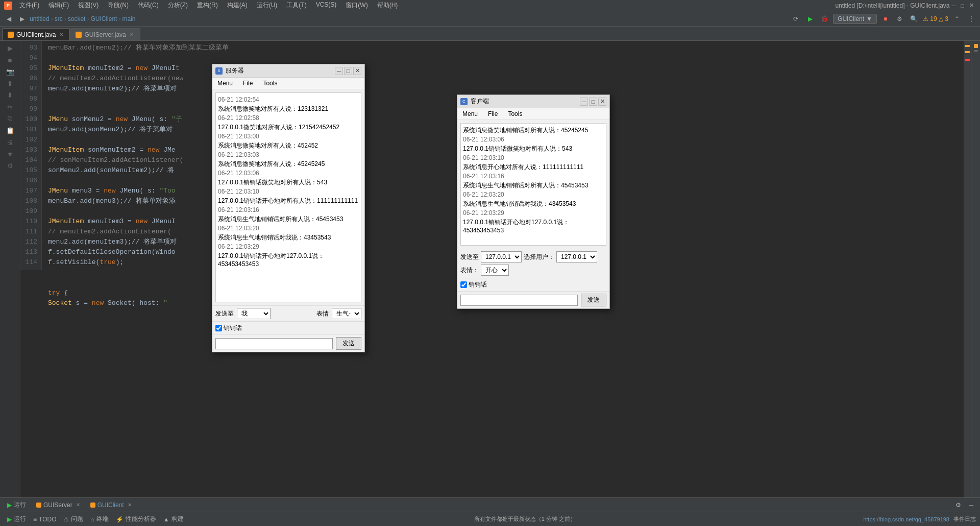  What do you see at coordinates (10, 142) in the screenshot?
I see `print-icon: 🖨` at bounding box center [10, 142].